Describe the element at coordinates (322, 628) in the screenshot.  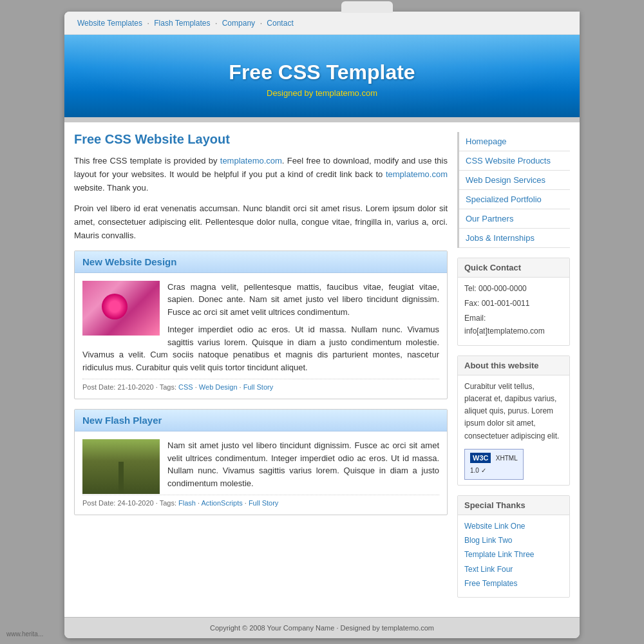
I see `footer-text: Copyright © 2008 Your Company Name · Des…` at that location.